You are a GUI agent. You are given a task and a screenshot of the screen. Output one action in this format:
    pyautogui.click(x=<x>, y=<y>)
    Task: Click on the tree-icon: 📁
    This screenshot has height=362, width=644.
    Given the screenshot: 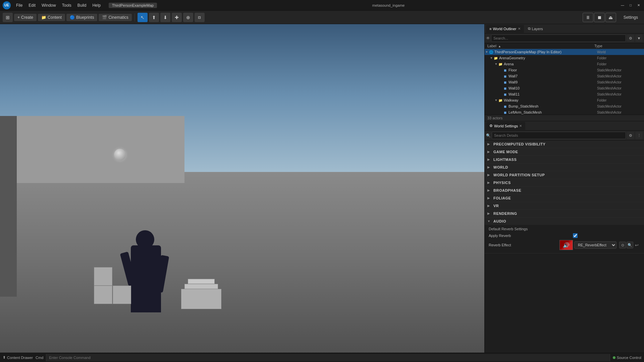 What is the action you would take?
    pyautogui.click(x=500, y=64)
    